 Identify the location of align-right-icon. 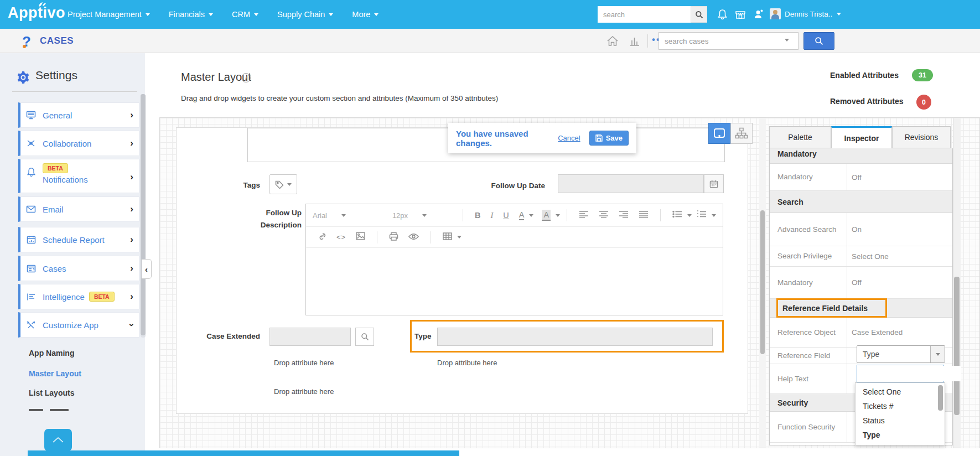
(624, 215).